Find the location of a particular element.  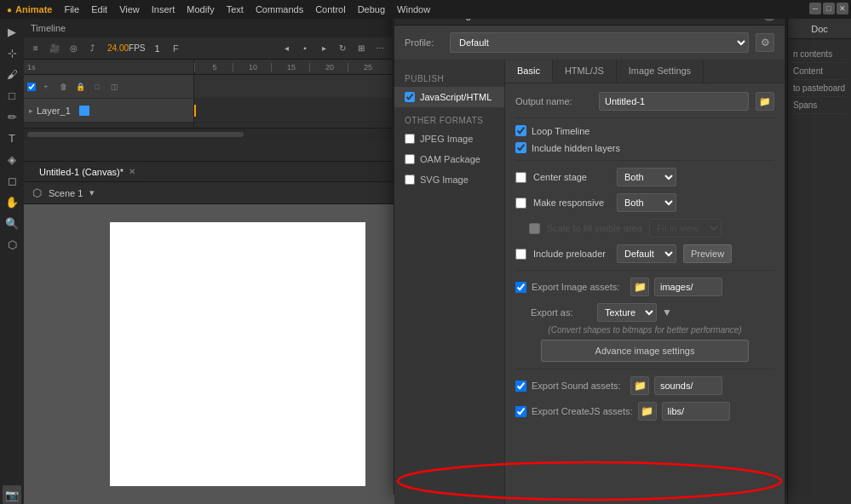

tool-hand: ✋ is located at coordinates (12, 202).